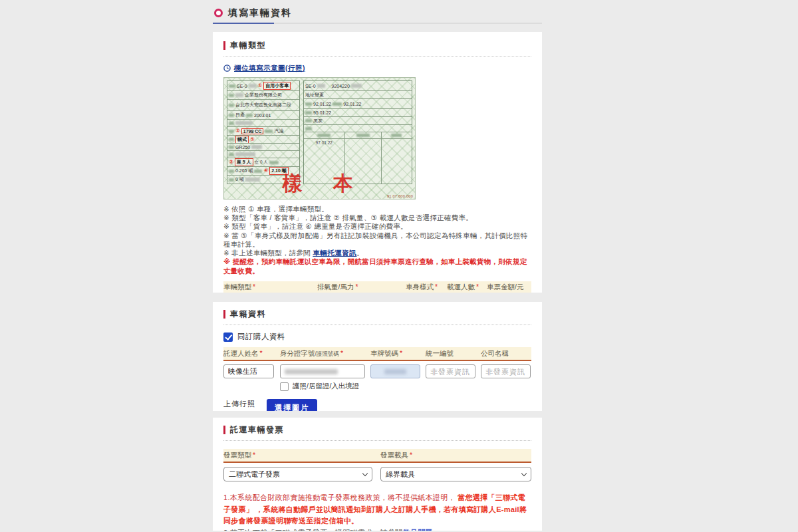 This screenshot has height=532, width=798. What do you see at coordinates (406, 386) in the screenshot?
I see `passport-checkbox-row: 護照/居留證/入出境證` at bounding box center [406, 386].